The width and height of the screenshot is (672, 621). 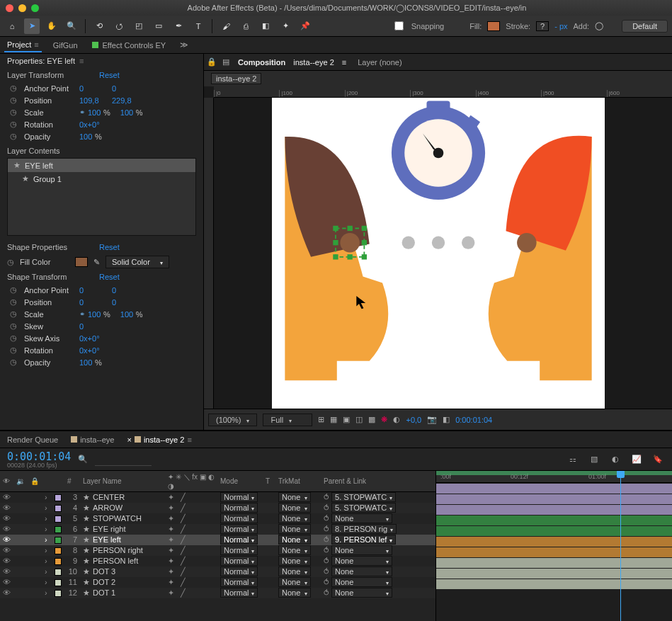 What do you see at coordinates (218, 540) in the screenshot?
I see `table-row: 👁›7★EYE left✦ ╱Normal None ⥀ 9. PERSON l…` at bounding box center [218, 540].